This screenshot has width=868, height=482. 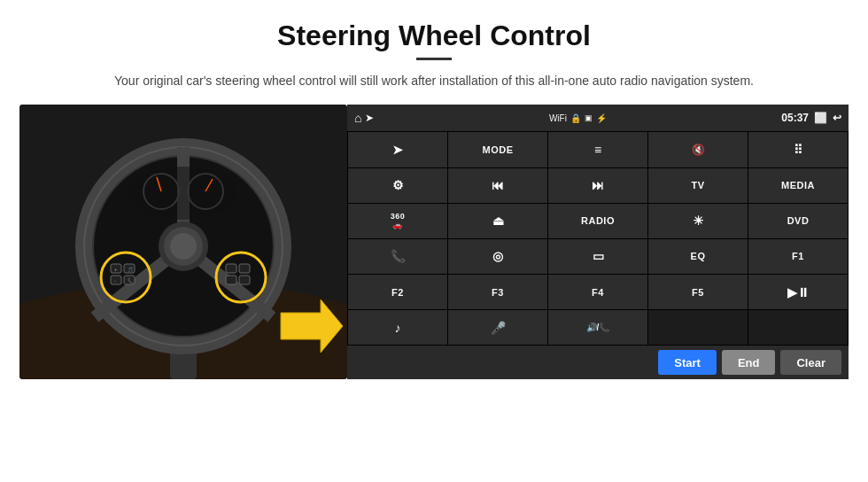 I want to click on radio-button: RADIO, so click(x=598, y=222).